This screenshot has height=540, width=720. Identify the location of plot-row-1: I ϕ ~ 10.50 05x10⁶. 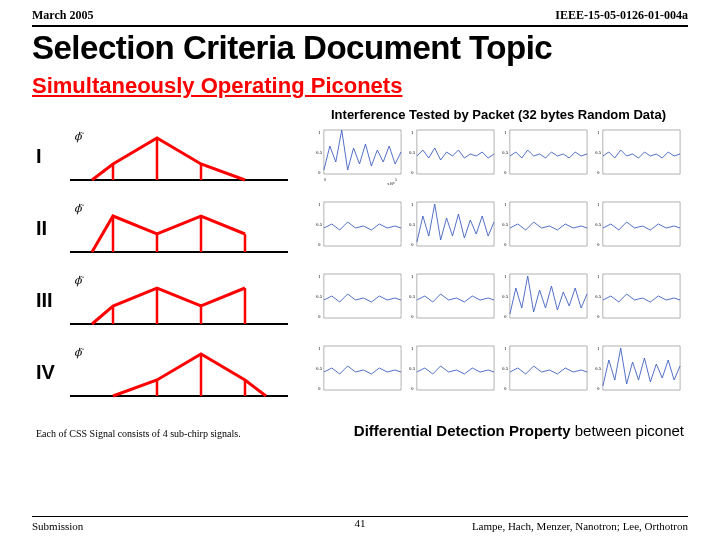
(360, 156).